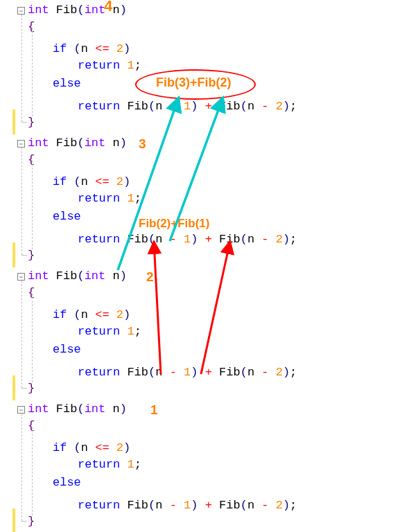  I want to click on annotation-fib2-fib1: Fib(2)+Fib(1), so click(174, 223).